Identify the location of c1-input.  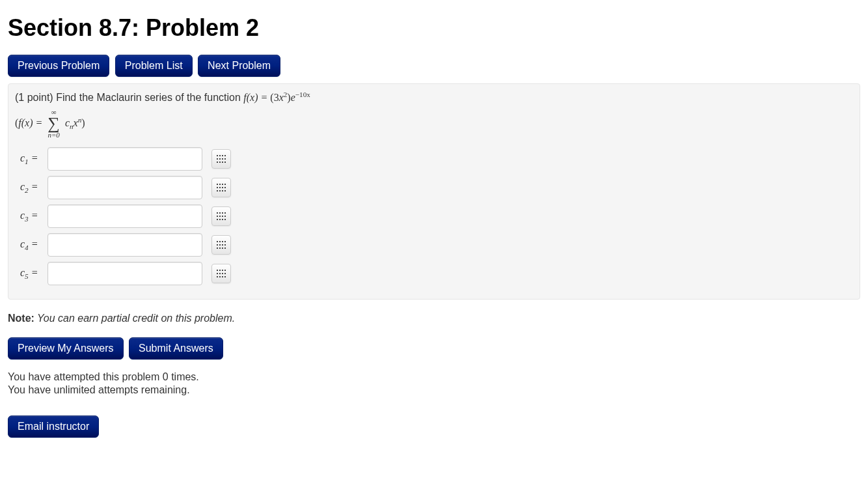
(125, 159).